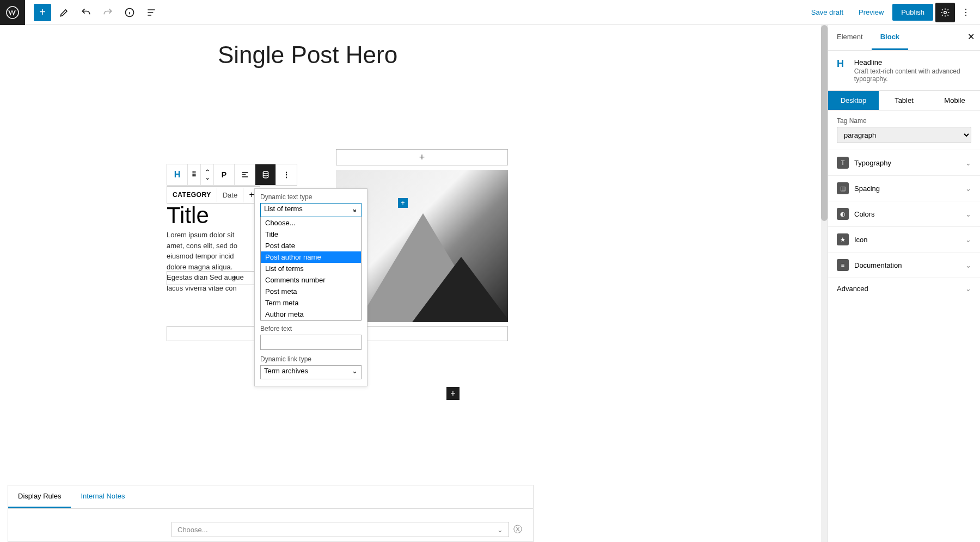  Describe the element at coordinates (843, 188) in the screenshot. I see `spacing-icon: ◫` at that location.